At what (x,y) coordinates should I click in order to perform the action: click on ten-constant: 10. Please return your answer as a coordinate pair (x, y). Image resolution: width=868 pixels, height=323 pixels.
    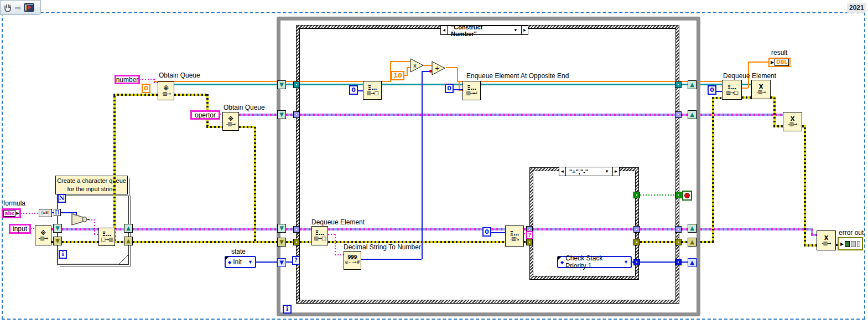
    Looking at the image, I should click on (398, 75).